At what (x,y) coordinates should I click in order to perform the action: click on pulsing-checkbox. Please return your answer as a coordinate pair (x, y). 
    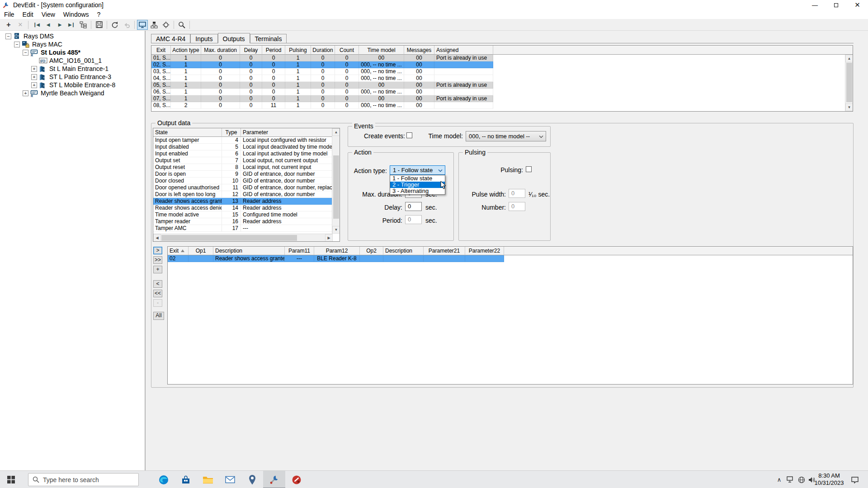
    Looking at the image, I should click on (529, 169).